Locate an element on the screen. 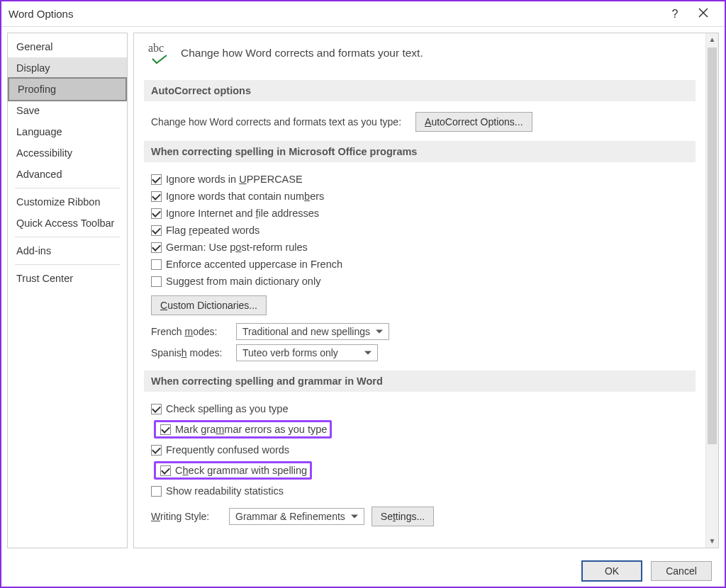 This screenshot has height=588, width=726. autocorrect-row: Change how Word corrects and formats tex… is located at coordinates (420, 122).